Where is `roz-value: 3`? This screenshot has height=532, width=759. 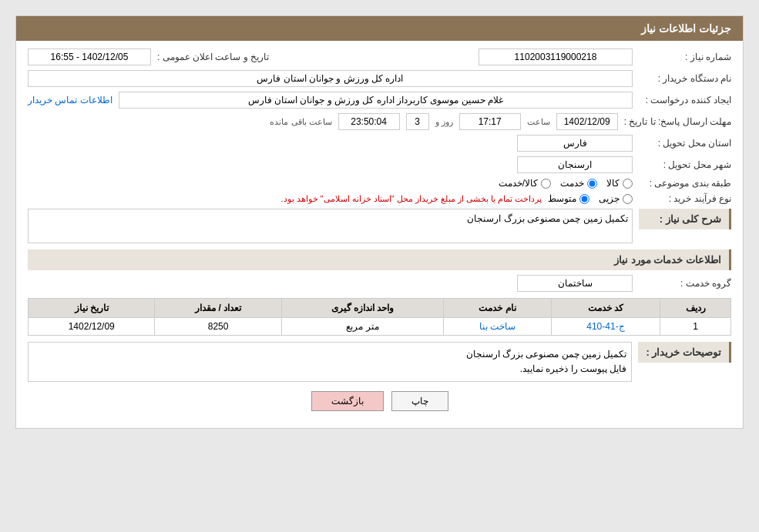 roz-value: 3 is located at coordinates (418, 122).